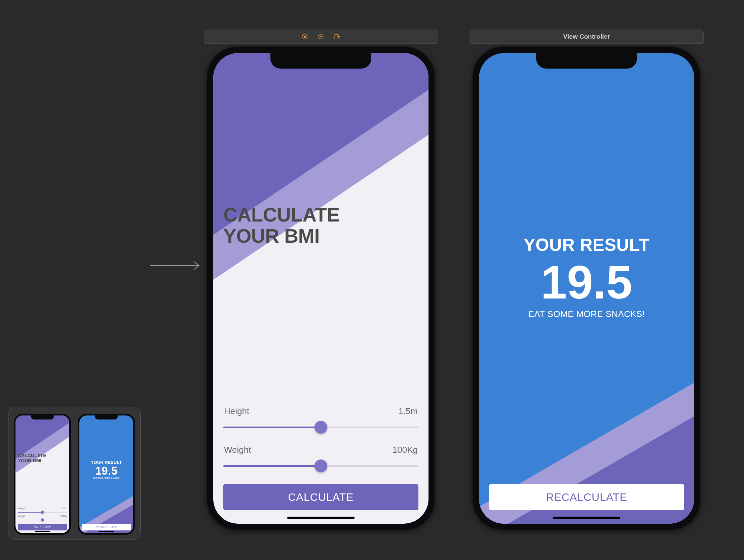 Image resolution: width=744 pixels, height=560 pixels. Describe the element at coordinates (587, 37) in the screenshot. I see `scene-header-right: View Controller` at that location.